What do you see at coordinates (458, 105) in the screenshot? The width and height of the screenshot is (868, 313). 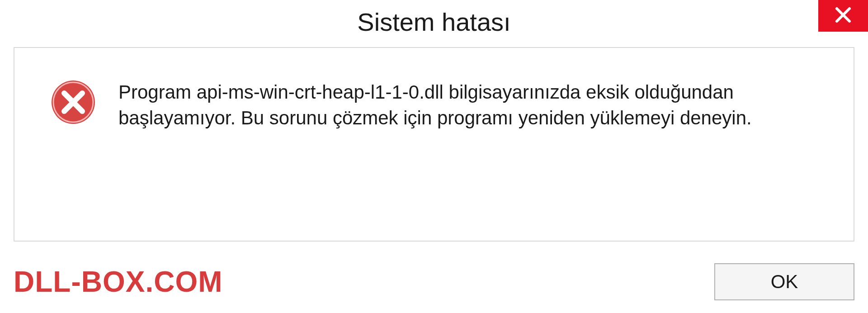 I see `dialog-message: Program api-ms-win-crt-heap-l1-1-0.dll b…` at bounding box center [458, 105].